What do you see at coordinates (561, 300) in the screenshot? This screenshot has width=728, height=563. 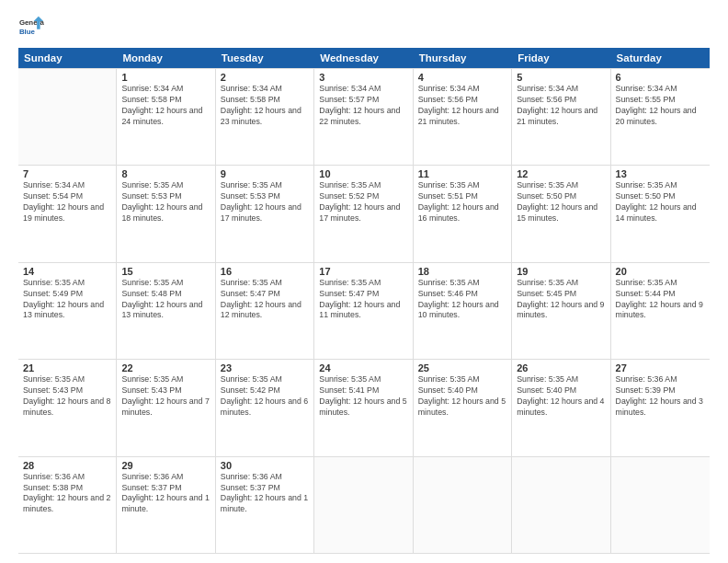 I see `cell-info: Sunrise: 5:35 AMSunset: 5:45 PMDaylight:…` at bounding box center [561, 300].